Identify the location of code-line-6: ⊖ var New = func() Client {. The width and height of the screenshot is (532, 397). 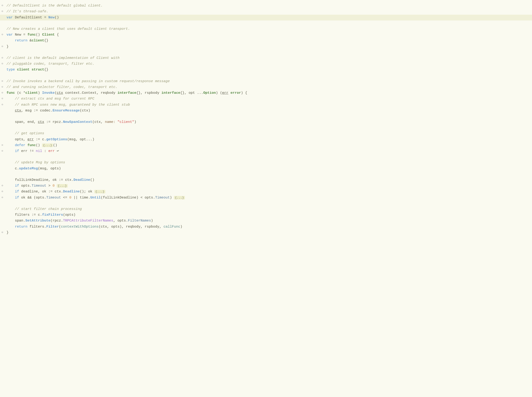
(266, 35).